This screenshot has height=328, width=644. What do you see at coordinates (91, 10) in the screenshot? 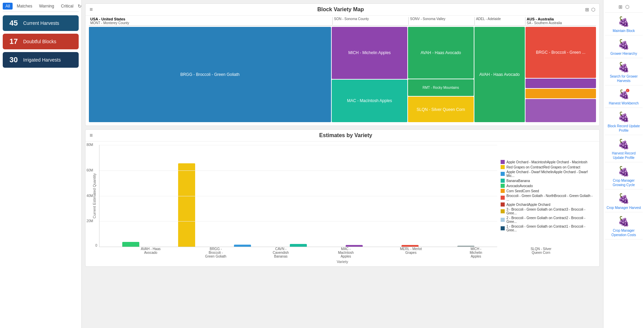
I see `hamburger-icon: ≡` at bounding box center [91, 10].